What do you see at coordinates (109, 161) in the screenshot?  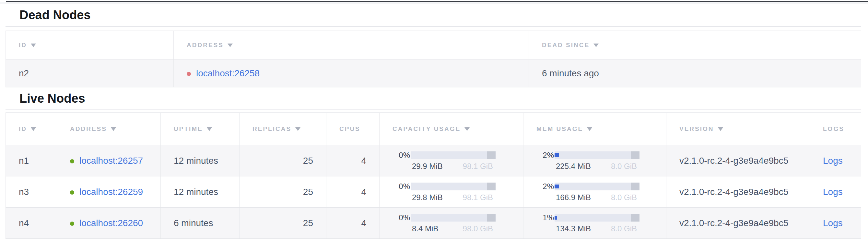 I see `node-address-cell: localhost:26257` at bounding box center [109, 161].